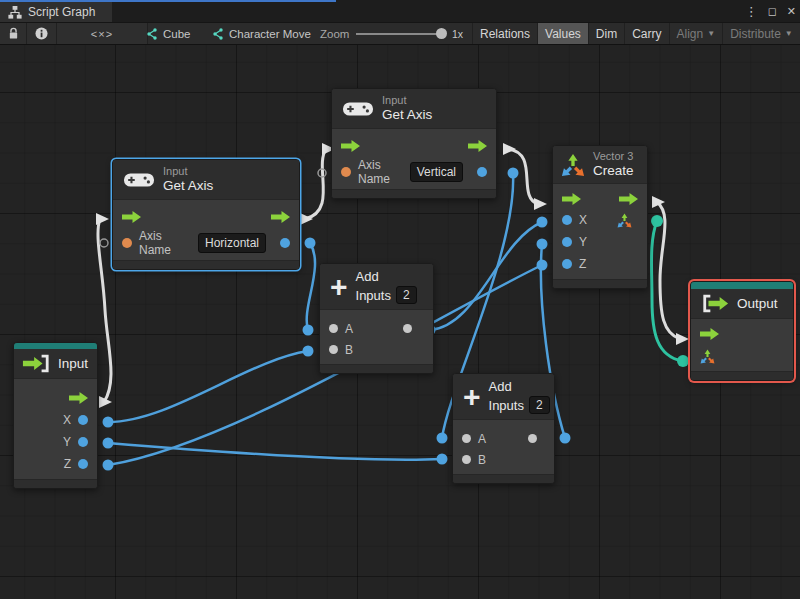 This screenshot has height=599, width=800. I want to click on port-label-a: A, so click(482, 439).